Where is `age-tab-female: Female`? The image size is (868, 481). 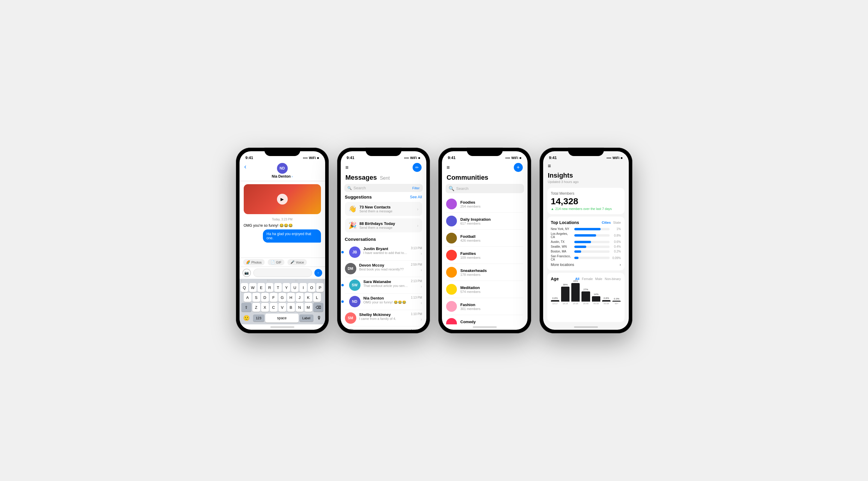
age-tab-female: Female is located at coordinates (587, 279).